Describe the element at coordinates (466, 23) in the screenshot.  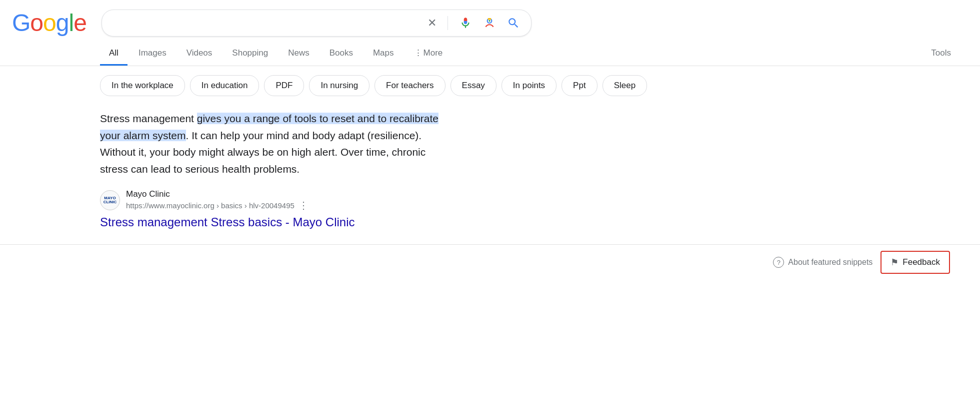
I see `voice-search-button` at that location.